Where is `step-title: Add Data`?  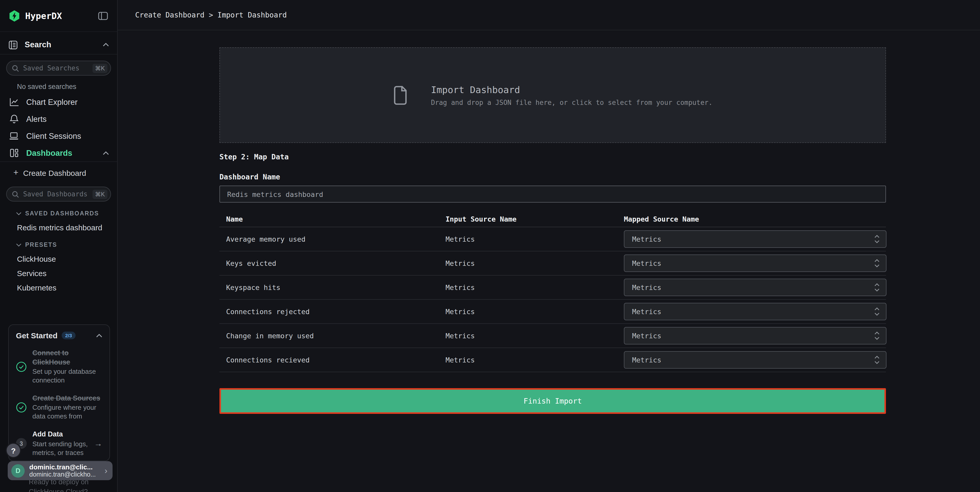
step-title: Add Data is located at coordinates (62, 435).